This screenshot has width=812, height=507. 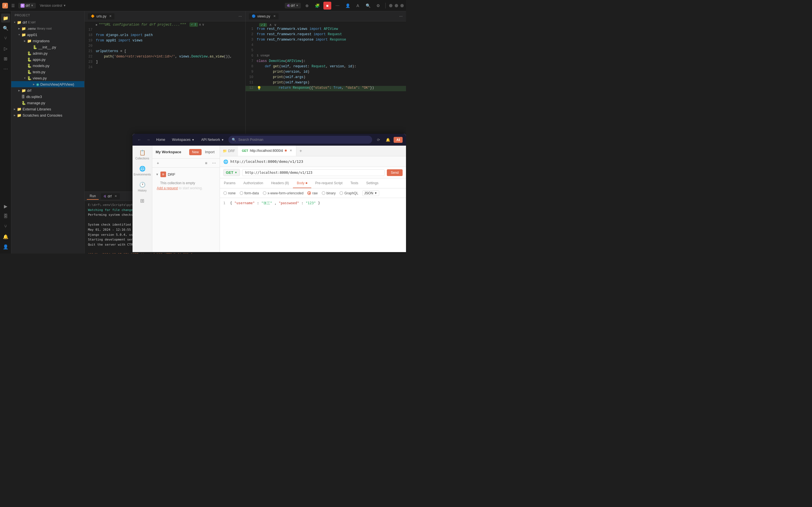 What do you see at coordinates (13, 6) in the screenshot?
I see `hamburger-icon: ☰` at bounding box center [13, 6].